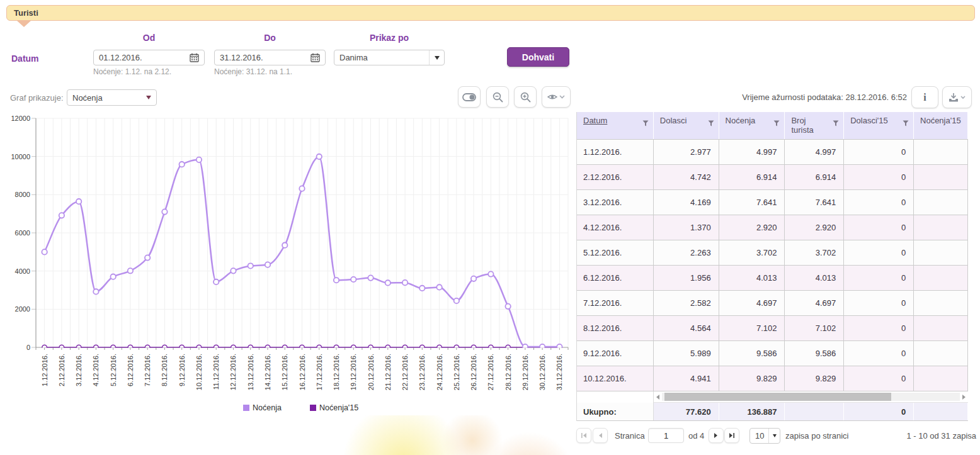  What do you see at coordinates (772, 278) in the screenshot?
I see `table-row: 6.12.2016.1.9564.0134.0130` at bounding box center [772, 278].